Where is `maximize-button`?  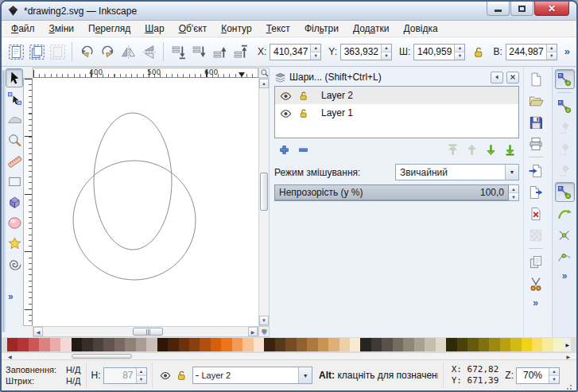
maximize-button is located at coordinates (522, 9).